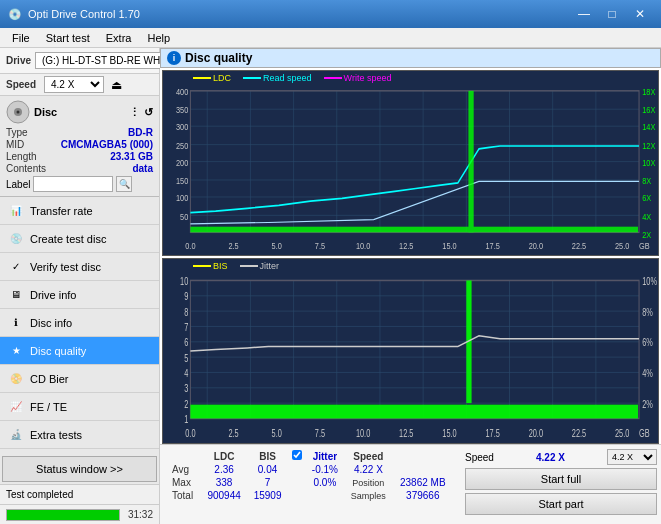  What do you see at coordinates (80, 494) in the screenshot?
I see `status-bar: Test completed` at bounding box center [80, 494].